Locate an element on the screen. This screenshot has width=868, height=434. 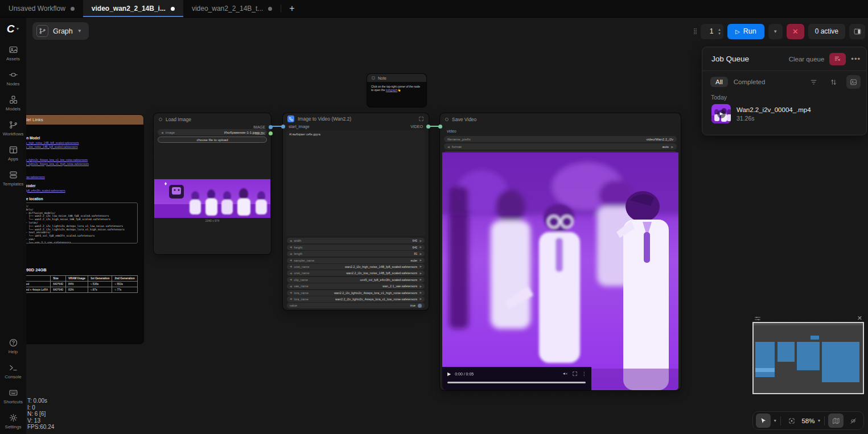
image-filename-widget: ◀ image Изображение-1-1.jpeg ▶ is located at coordinates (212, 132).